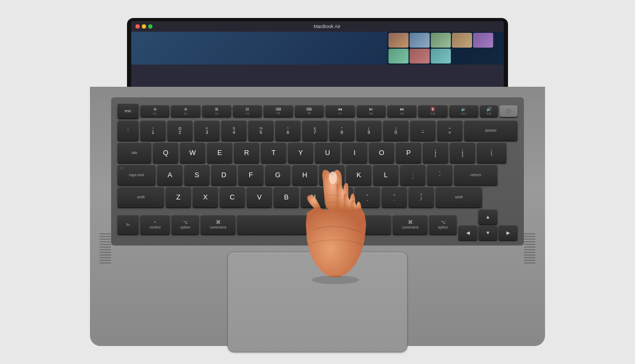  What do you see at coordinates (259, 48) in the screenshot?
I see `main-video` at bounding box center [259, 48].